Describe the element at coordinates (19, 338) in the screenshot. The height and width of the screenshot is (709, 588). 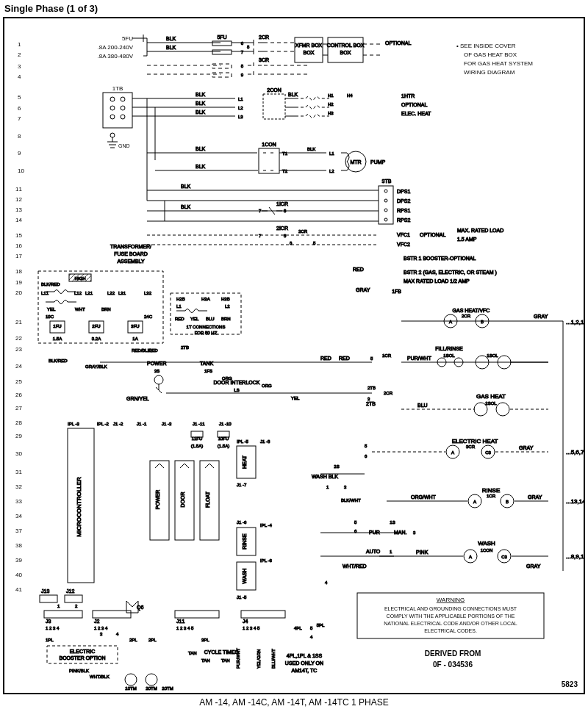
I see `svg-text: 22` at that location.